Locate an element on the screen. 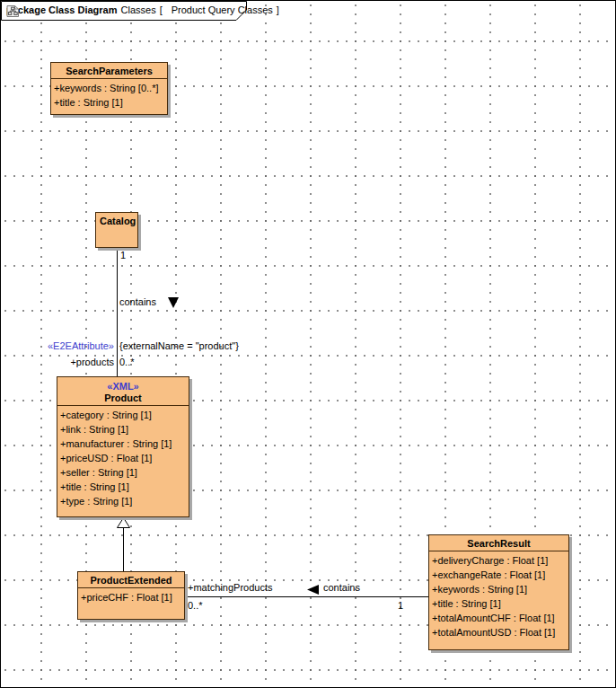  attribute: +priceUSD : Float [1] is located at coordinates (123, 458).